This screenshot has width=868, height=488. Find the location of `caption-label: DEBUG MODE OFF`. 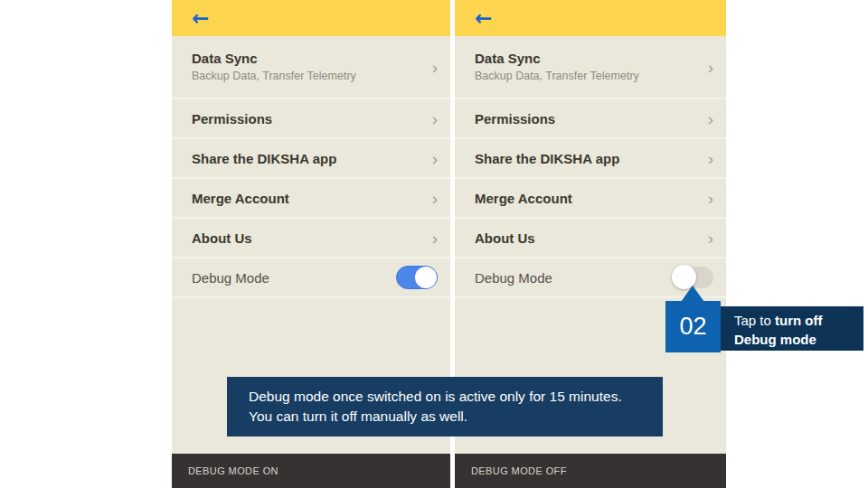

caption-label: DEBUG MODE OFF is located at coordinates (519, 471).